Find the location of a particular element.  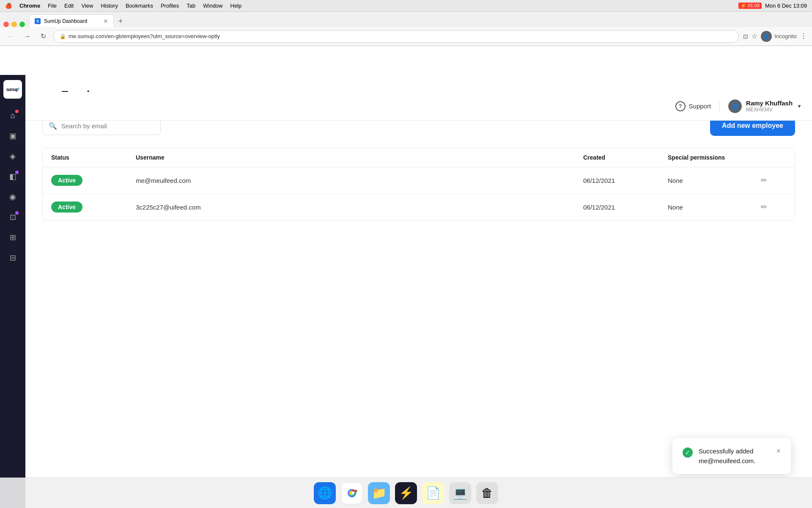

close-window-button is located at coordinates (6, 25).